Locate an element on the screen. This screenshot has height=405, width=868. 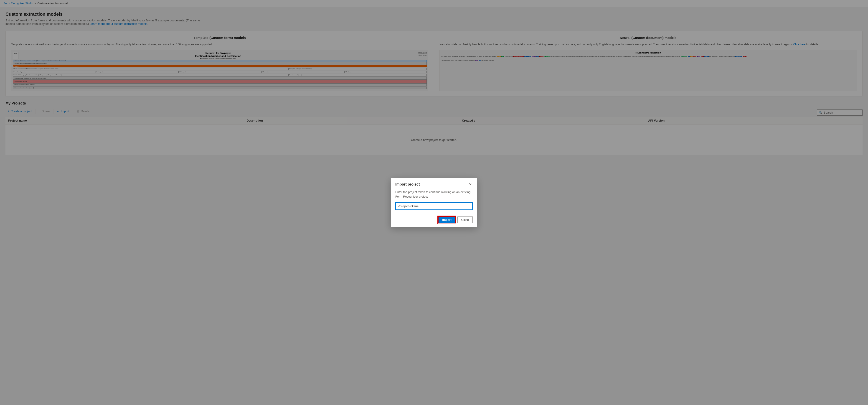
modal-body: Enter the project token to continue work… is located at coordinates (434, 202).